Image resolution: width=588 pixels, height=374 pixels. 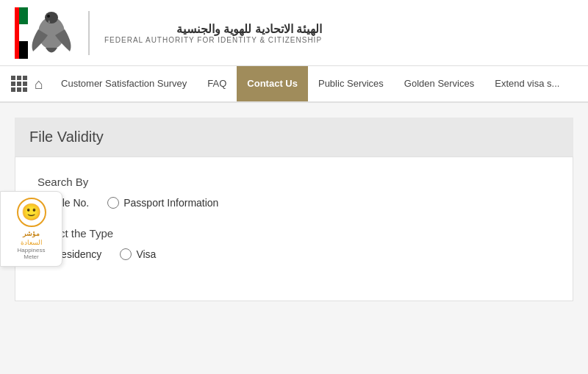 I want to click on logo-arabic-text: الهيئة الاتحادية للهوية والجنسية, so click(x=213, y=29).